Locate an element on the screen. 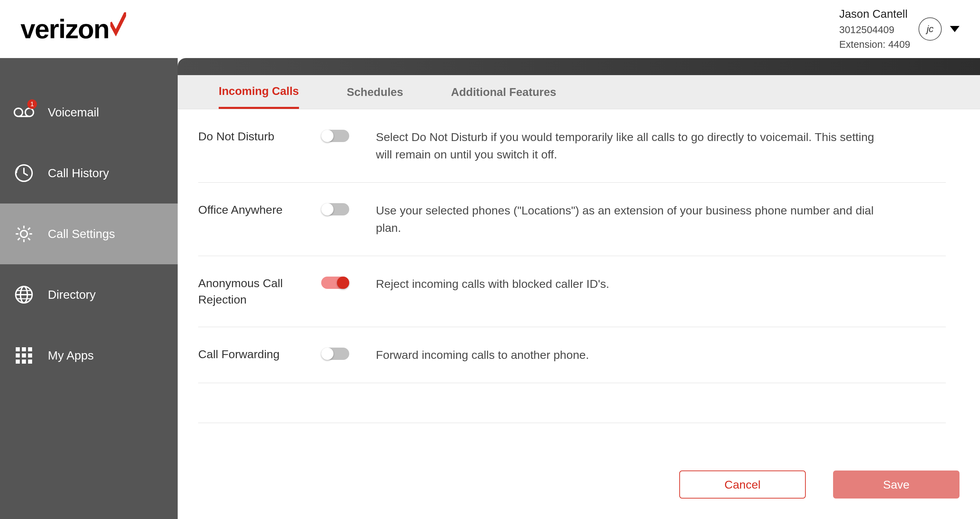 This screenshot has height=519, width=980. sidebar-item-label: Directory is located at coordinates (72, 295).